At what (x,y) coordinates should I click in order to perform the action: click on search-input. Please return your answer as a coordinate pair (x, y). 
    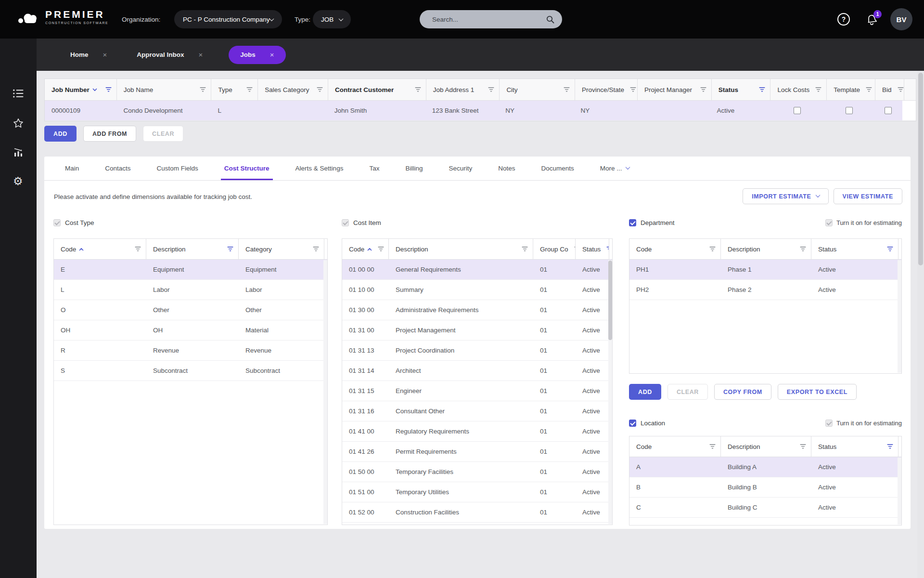
    Looking at the image, I should click on (483, 19).